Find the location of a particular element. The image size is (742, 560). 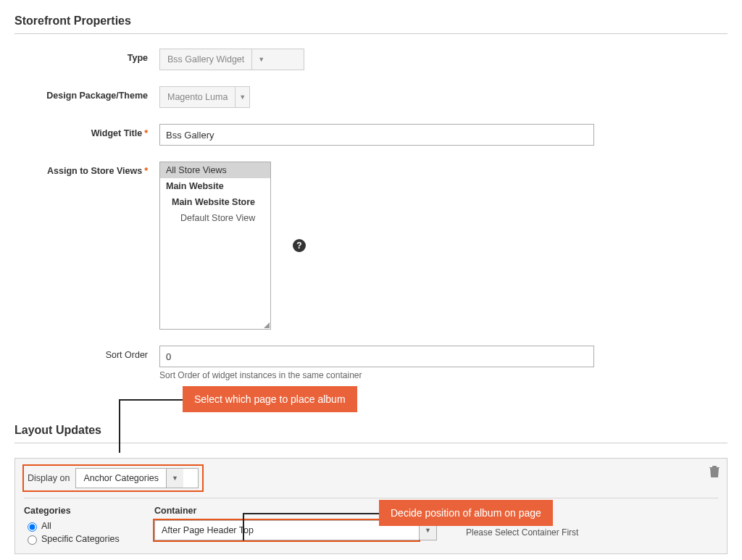

store-view-option-default: Default Store View is located at coordinates (215, 218).